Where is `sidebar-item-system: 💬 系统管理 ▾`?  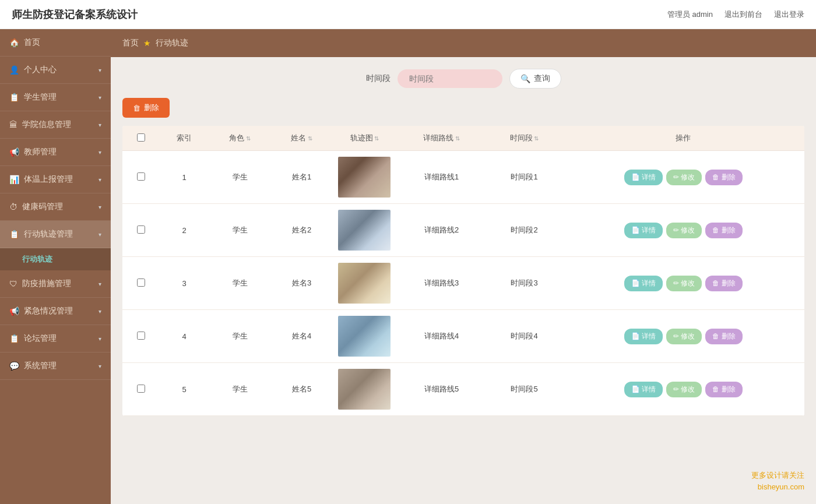 sidebar-item-system: 💬 系统管理 ▾ is located at coordinates (55, 366).